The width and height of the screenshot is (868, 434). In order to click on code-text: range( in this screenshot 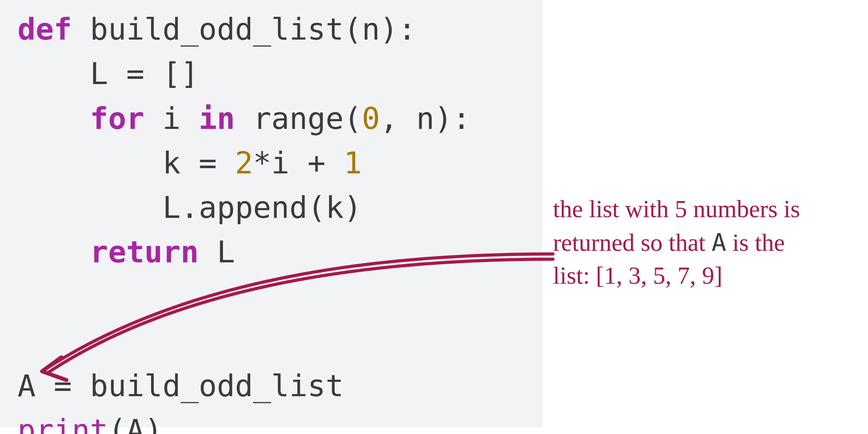, I will do `click(298, 118)`.